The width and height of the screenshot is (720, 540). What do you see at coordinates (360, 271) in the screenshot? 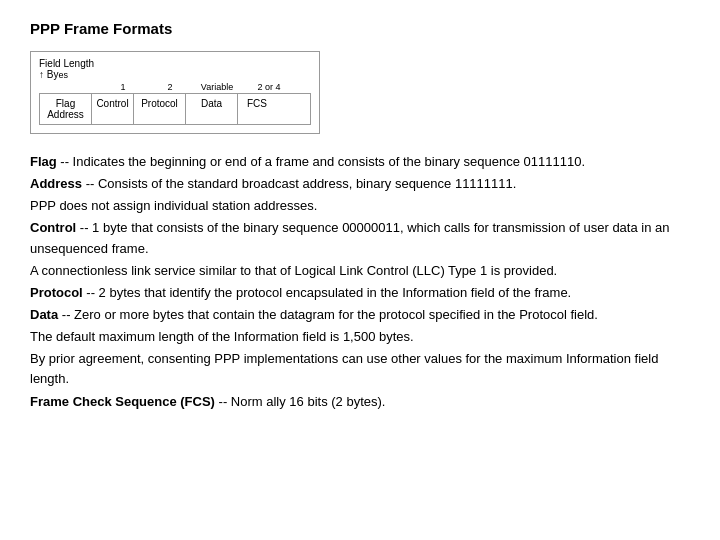
I see `para-connectionless: A connectionless link service similar to…` at bounding box center [360, 271].